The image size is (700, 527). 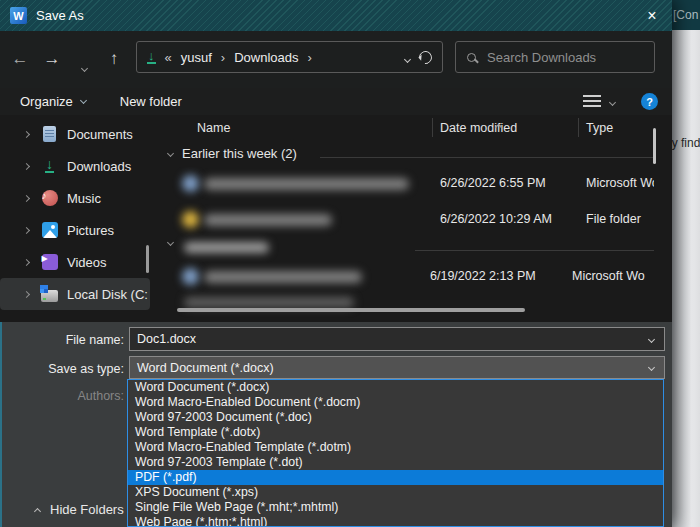 I want to click on up-icon: ↑, so click(x=114, y=59).